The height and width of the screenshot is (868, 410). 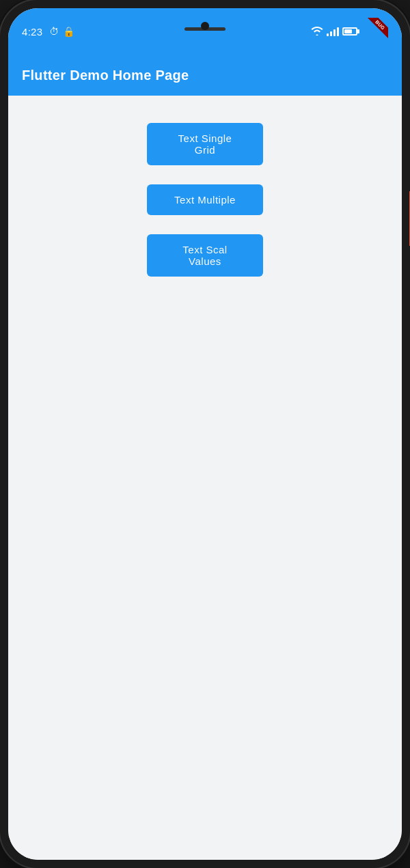 What do you see at coordinates (350, 31) in the screenshot?
I see `status-right-icons: BUG` at bounding box center [350, 31].